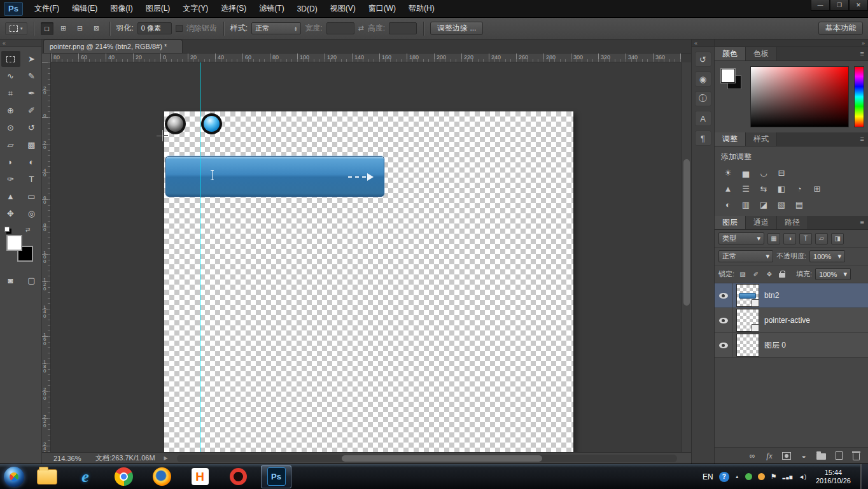 This screenshot has height=489, width=868. Describe the element at coordinates (20, 43) in the screenshot. I see `toolbar-collapse-button: «` at that location.